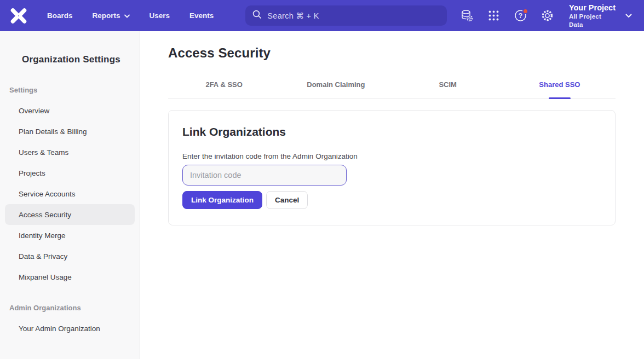  Describe the element at coordinates (223, 84) in the screenshot. I see `tab-label: 2FA & SSO` at that location.